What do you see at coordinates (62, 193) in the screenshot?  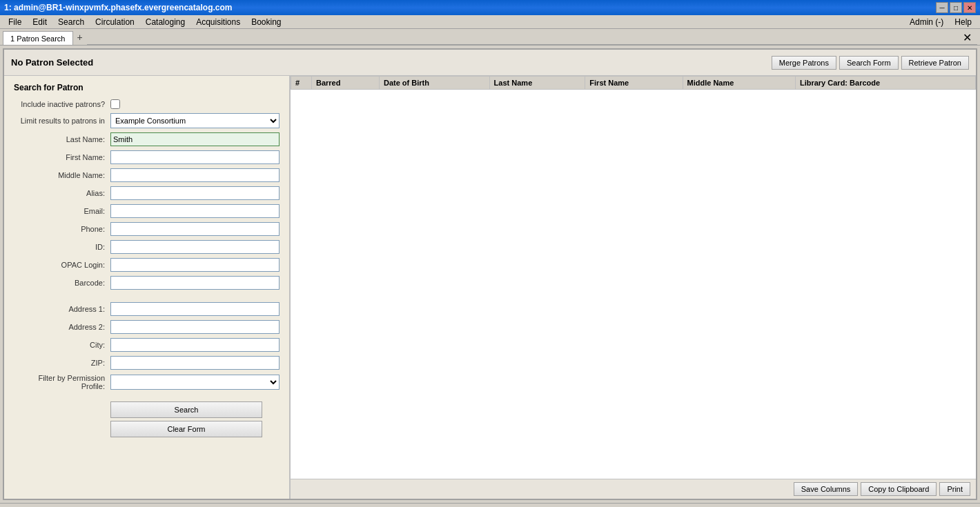 I see `alias-label: Alias:` at bounding box center [62, 193].